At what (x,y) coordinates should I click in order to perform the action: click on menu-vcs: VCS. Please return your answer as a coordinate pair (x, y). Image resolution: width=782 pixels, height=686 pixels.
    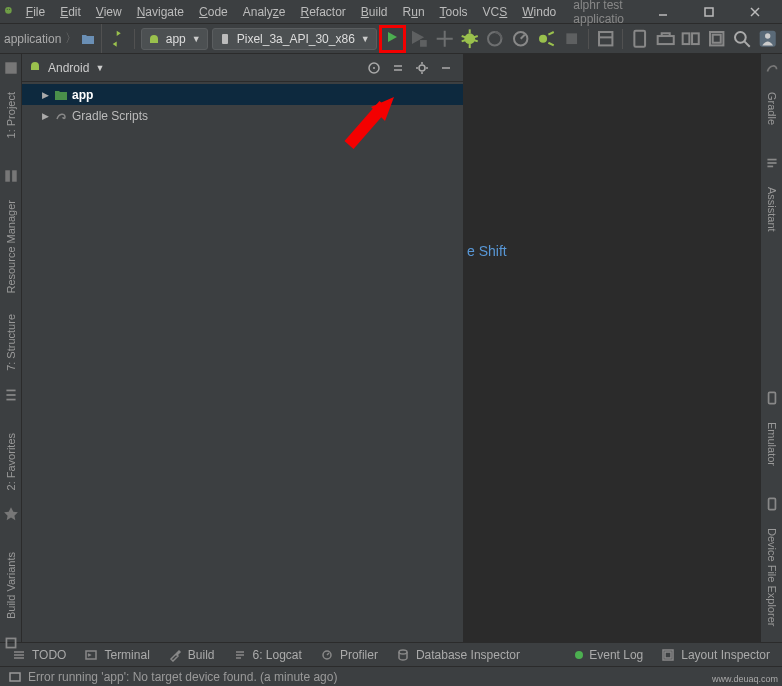
    Looking at the image, I should click on (496, 12).